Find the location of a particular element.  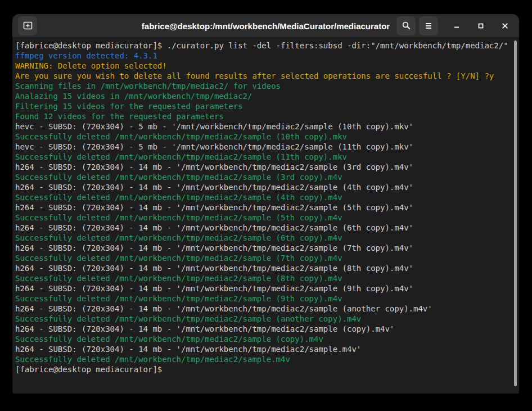

maximize-icon is located at coordinates (481, 26).